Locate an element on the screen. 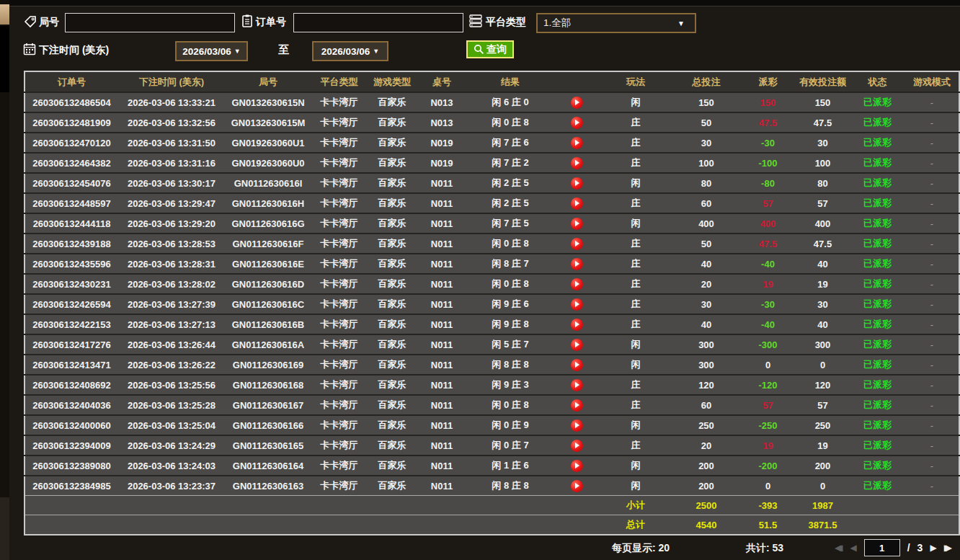 This screenshot has height=560, width=960. cell-payout: -80 is located at coordinates (768, 183).